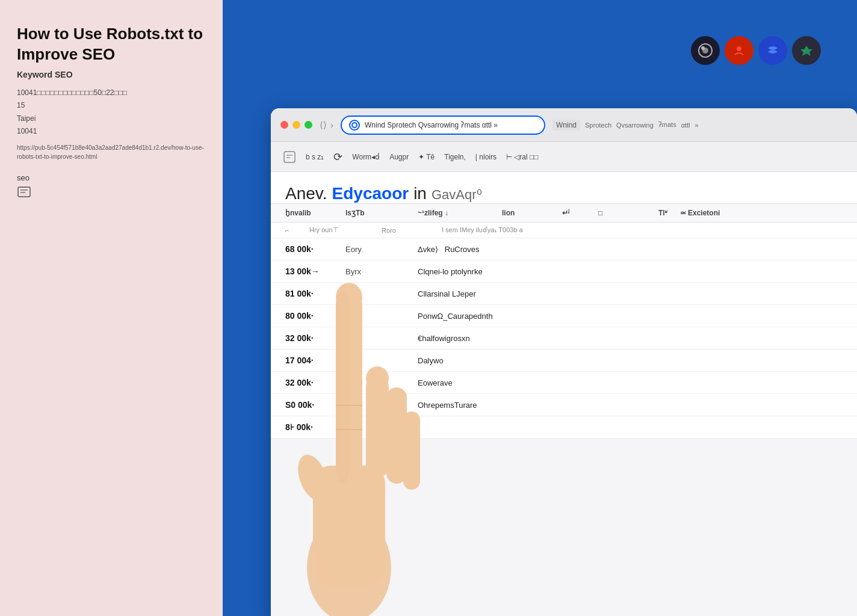 This screenshot has width=857, height=616. What do you see at coordinates (332, 125) in the screenshot?
I see `forward-icon: ›` at bounding box center [332, 125].